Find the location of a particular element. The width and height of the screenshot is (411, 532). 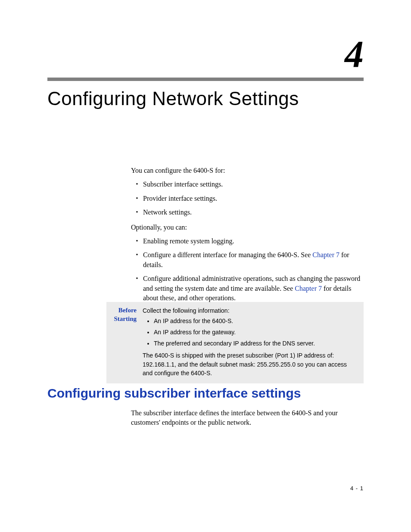

list-item: • The preferred and secondary IP address… is located at coordinates (250, 344).